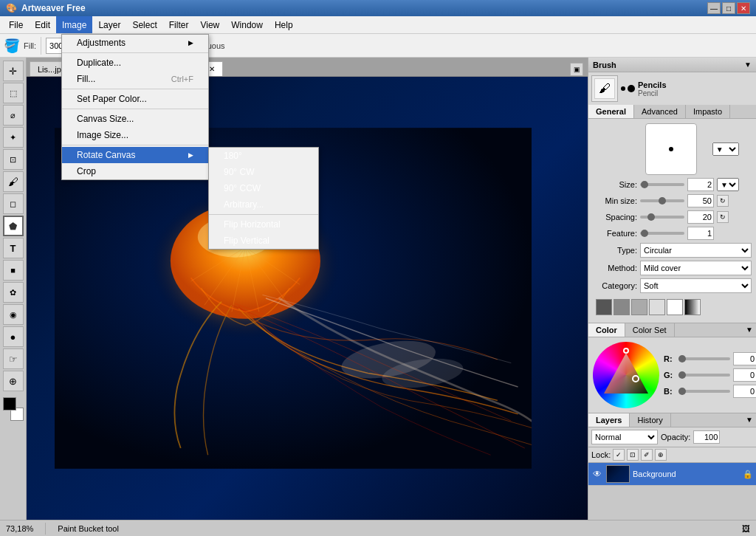 This screenshot has width=756, height=536. I want to click on opacity-input, so click(707, 437).